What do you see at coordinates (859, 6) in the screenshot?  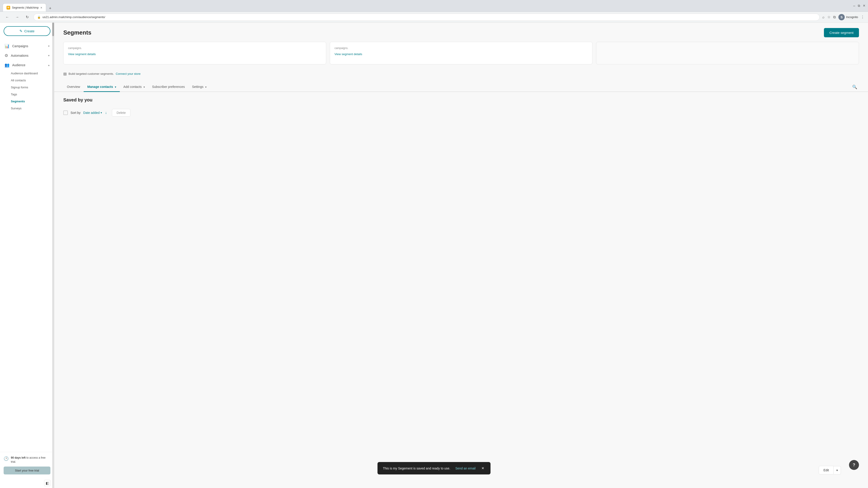 I see `maximize-button: ⧉` at bounding box center [859, 6].